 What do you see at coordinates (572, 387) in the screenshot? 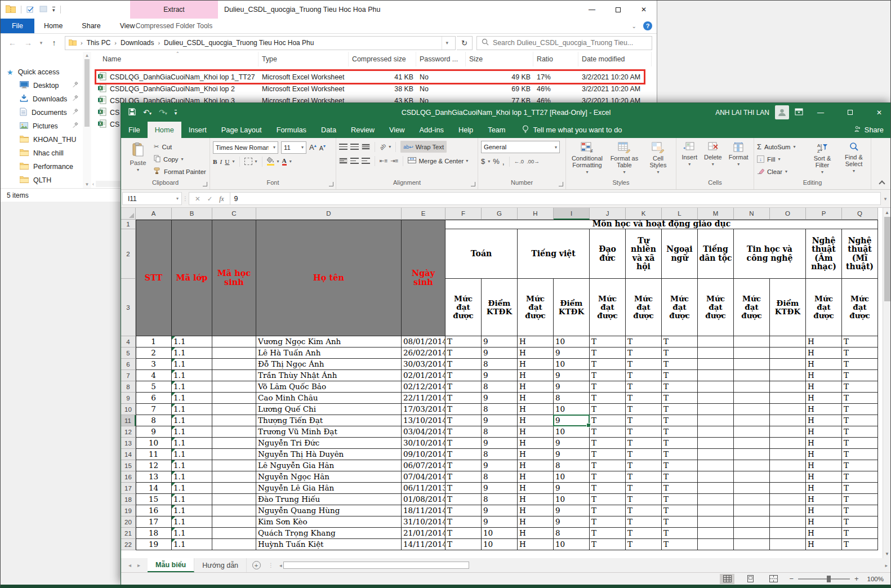
I see `cell-J8: 9` at bounding box center [572, 387].